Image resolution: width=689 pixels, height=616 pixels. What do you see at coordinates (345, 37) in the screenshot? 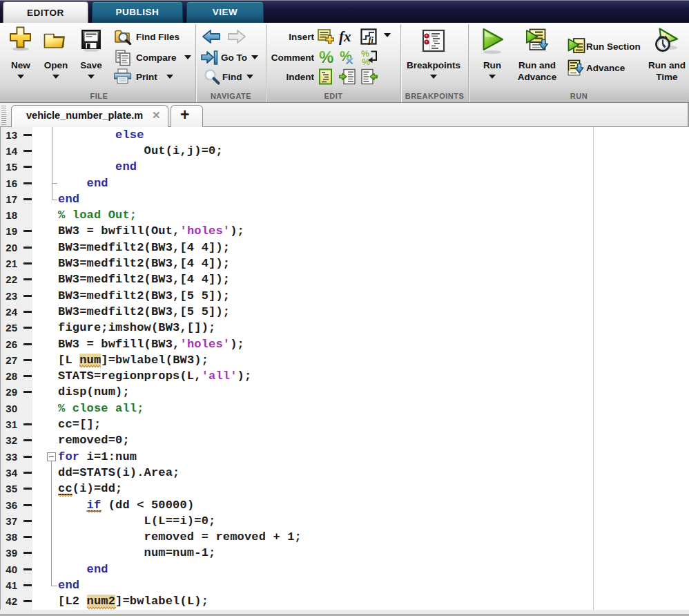
I see `svg-text: fx` at bounding box center [345, 37].